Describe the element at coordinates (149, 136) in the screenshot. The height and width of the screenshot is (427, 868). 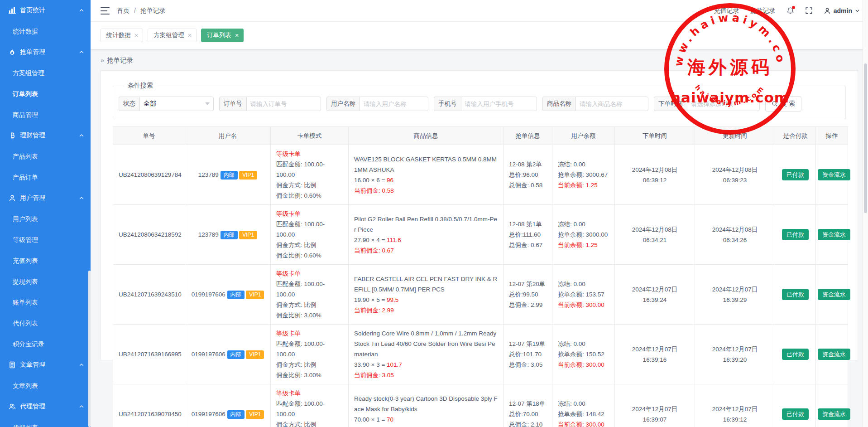
I see `col-header-0: 单号` at that location.